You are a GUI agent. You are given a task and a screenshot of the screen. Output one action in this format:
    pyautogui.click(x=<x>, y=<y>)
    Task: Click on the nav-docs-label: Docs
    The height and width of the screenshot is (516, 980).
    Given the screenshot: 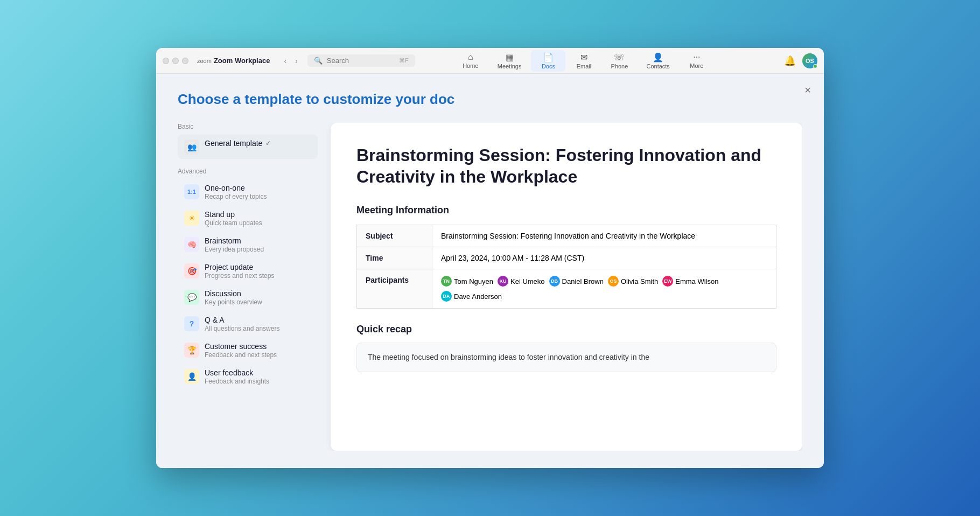 What is the action you would take?
    pyautogui.click(x=548, y=66)
    